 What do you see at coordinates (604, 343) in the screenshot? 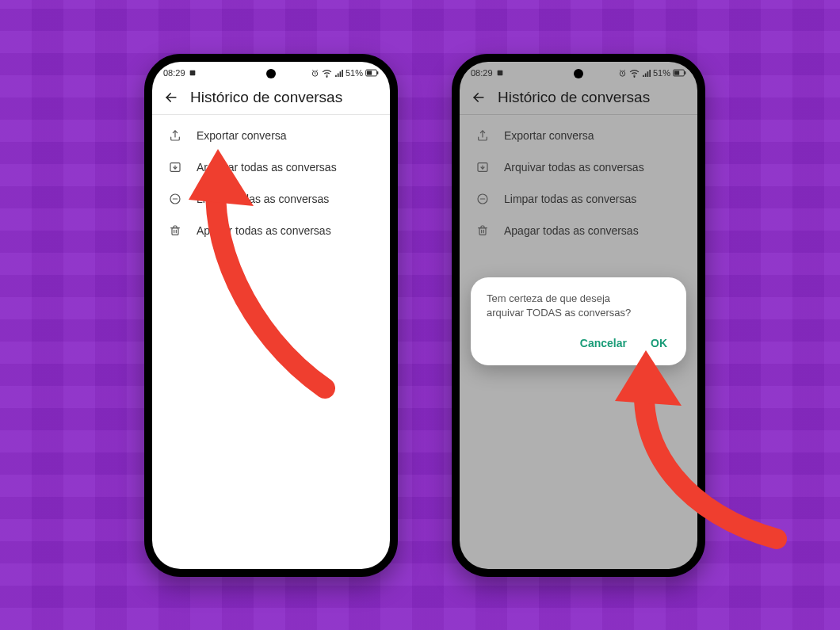
I see `cancel-button: Cancelar` at bounding box center [604, 343].